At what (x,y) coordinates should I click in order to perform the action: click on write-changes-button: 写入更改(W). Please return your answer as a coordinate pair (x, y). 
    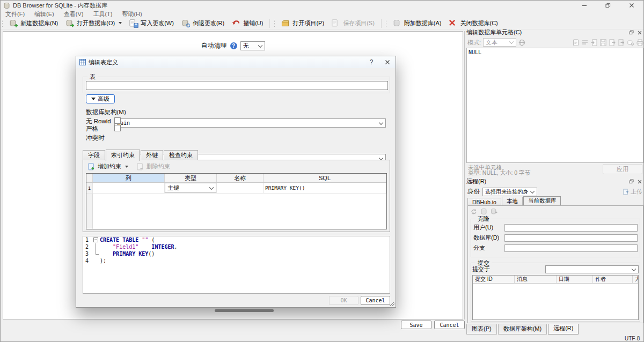
    Looking at the image, I should click on (151, 24).